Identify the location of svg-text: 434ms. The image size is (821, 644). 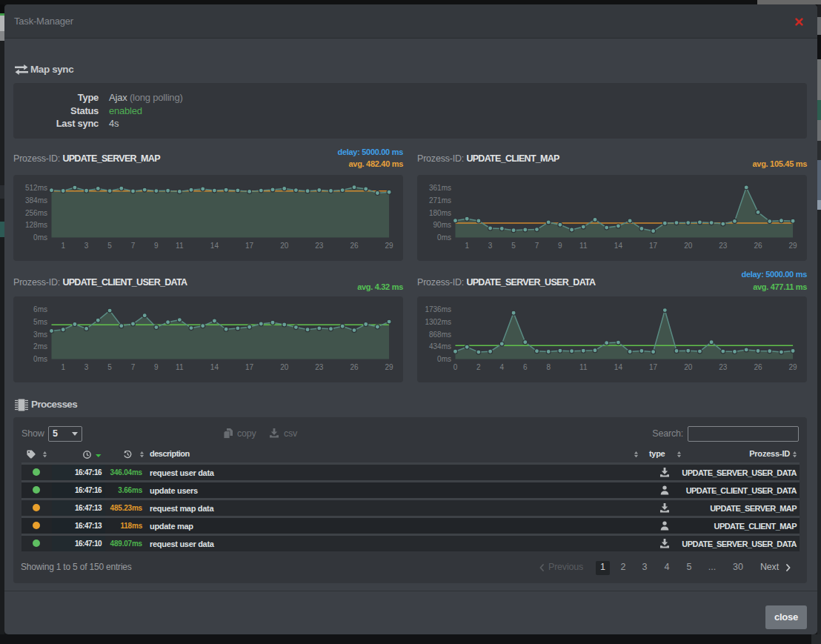
(440, 347).